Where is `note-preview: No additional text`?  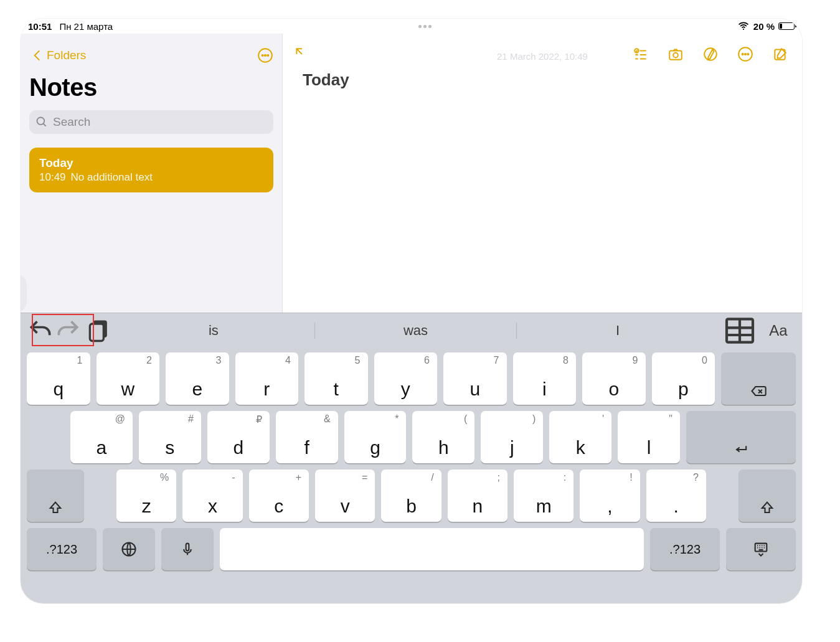
note-preview: No additional text is located at coordinates (112, 177).